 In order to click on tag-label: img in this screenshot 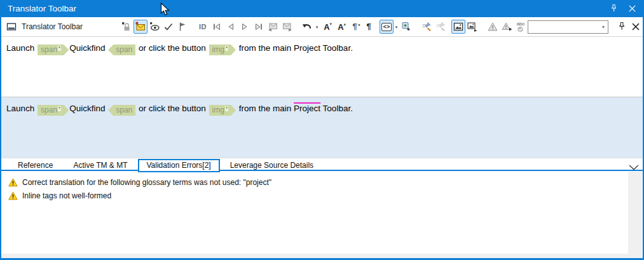, I will do `click(219, 50)`.